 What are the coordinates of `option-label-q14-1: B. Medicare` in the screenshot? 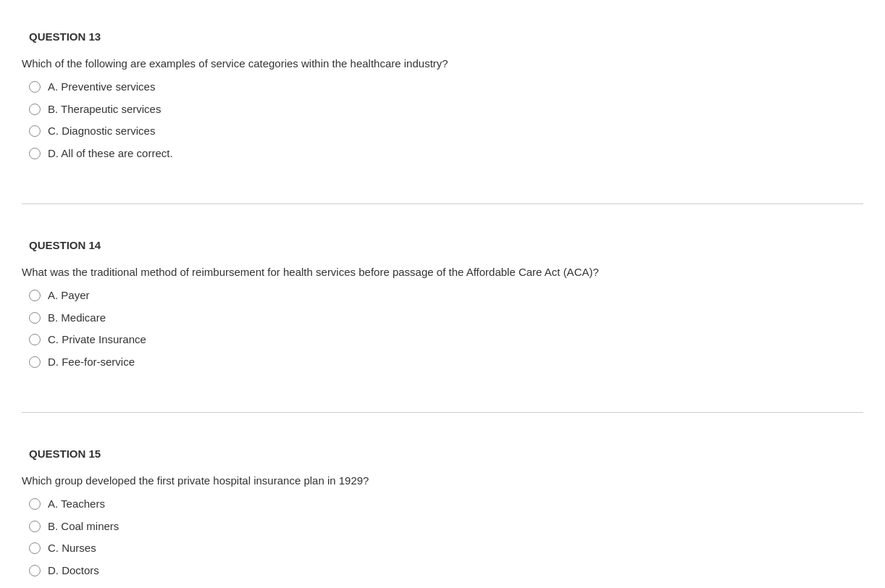 It's located at (77, 319).